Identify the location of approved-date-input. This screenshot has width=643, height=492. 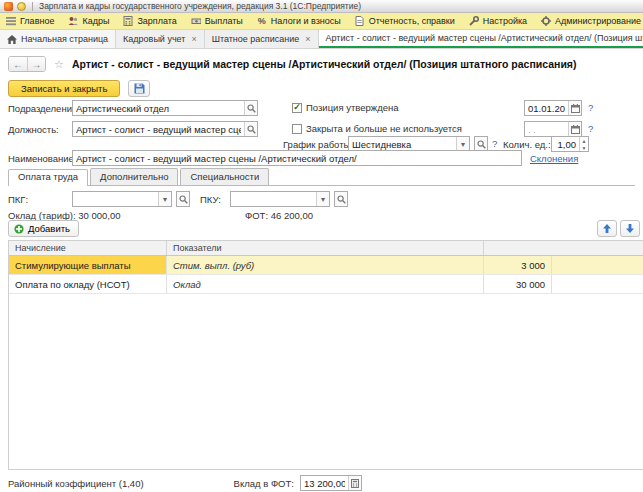
(546, 108).